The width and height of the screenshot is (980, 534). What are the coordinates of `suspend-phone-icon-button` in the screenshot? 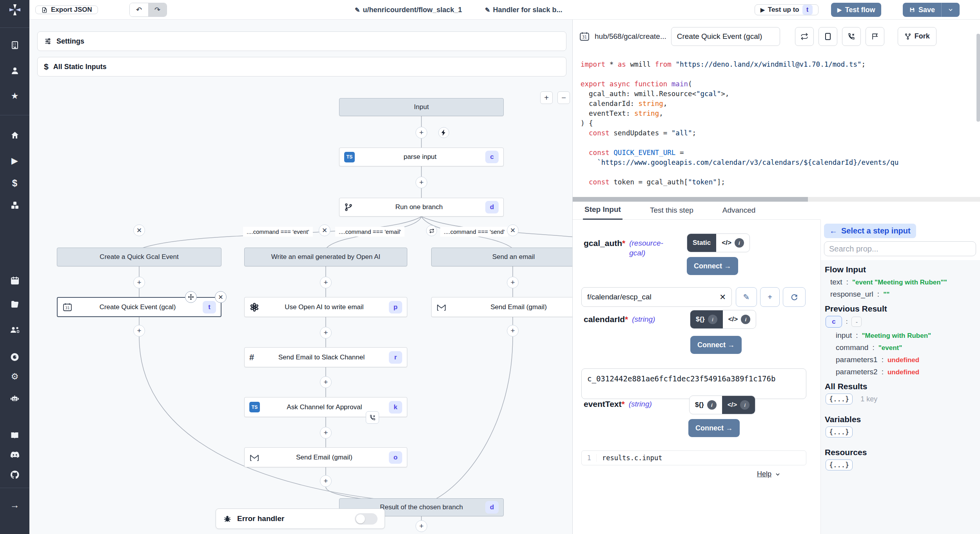 It's located at (851, 36).